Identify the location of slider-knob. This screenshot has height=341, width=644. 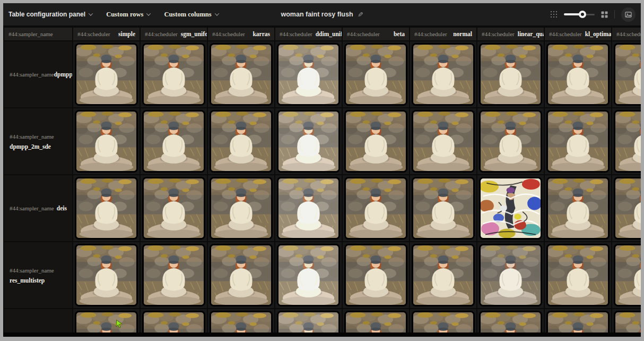
(582, 14).